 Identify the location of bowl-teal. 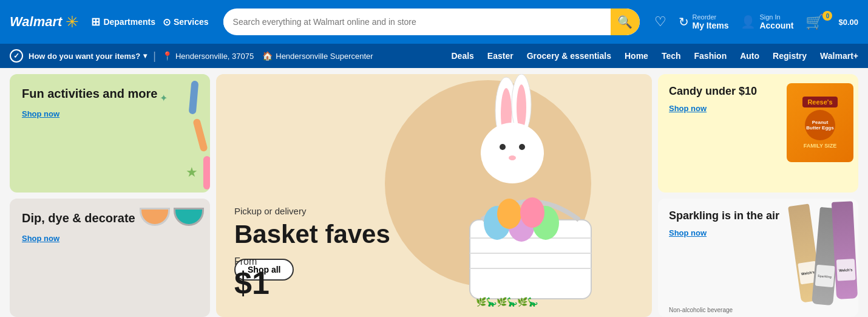
(189, 217).